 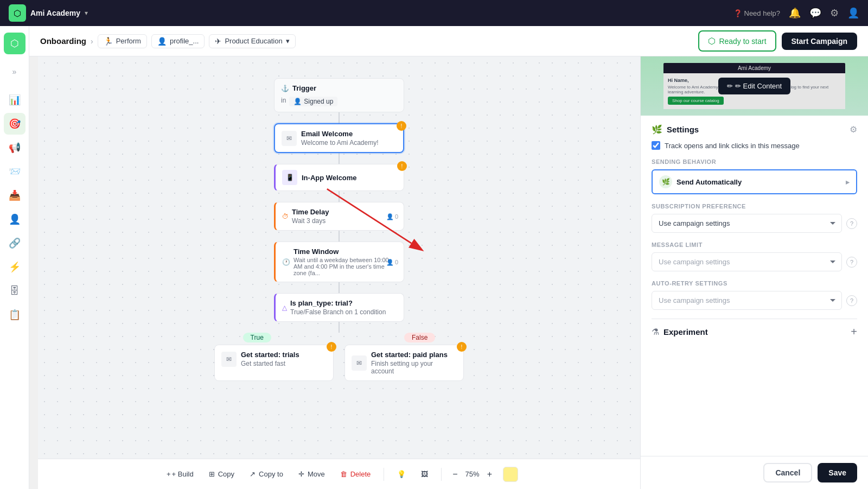 I want to click on copy-to-button: ↗ Copy to, so click(x=266, y=474).